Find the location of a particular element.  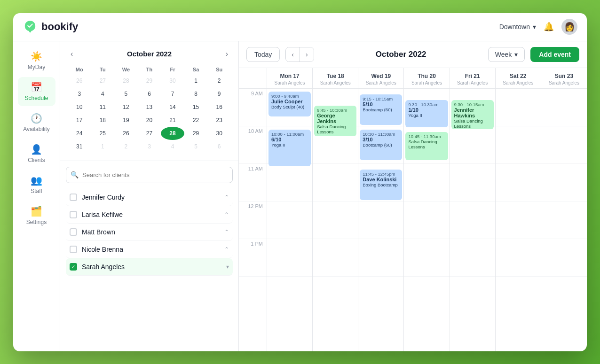

cal-day-cell: 10 is located at coordinates (79, 107).